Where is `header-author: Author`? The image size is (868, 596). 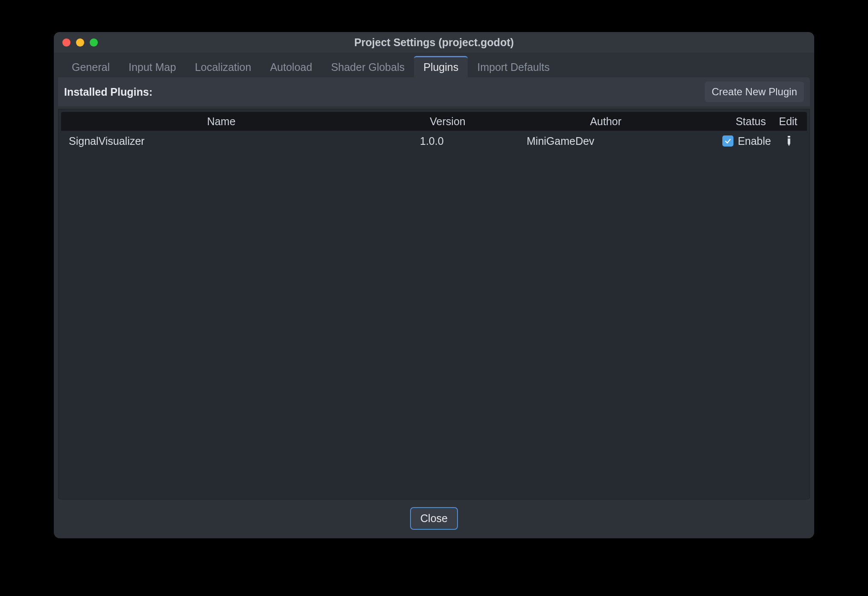
header-author: Author is located at coordinates (606, 121).